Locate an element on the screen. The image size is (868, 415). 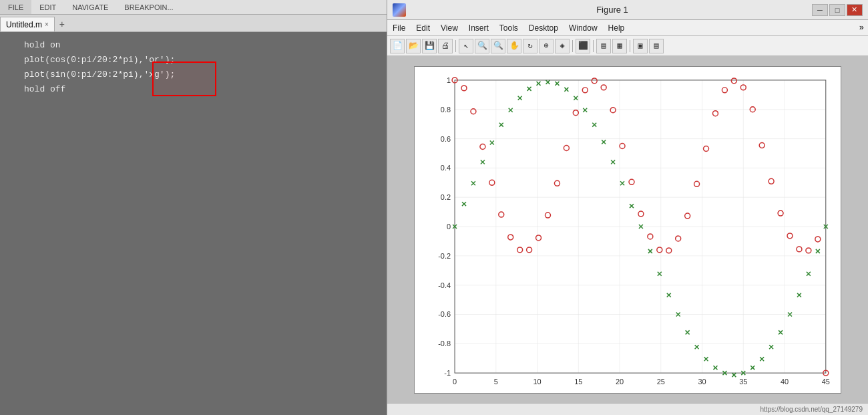
code-text-1: hold on is located at coordinates (43, 45).